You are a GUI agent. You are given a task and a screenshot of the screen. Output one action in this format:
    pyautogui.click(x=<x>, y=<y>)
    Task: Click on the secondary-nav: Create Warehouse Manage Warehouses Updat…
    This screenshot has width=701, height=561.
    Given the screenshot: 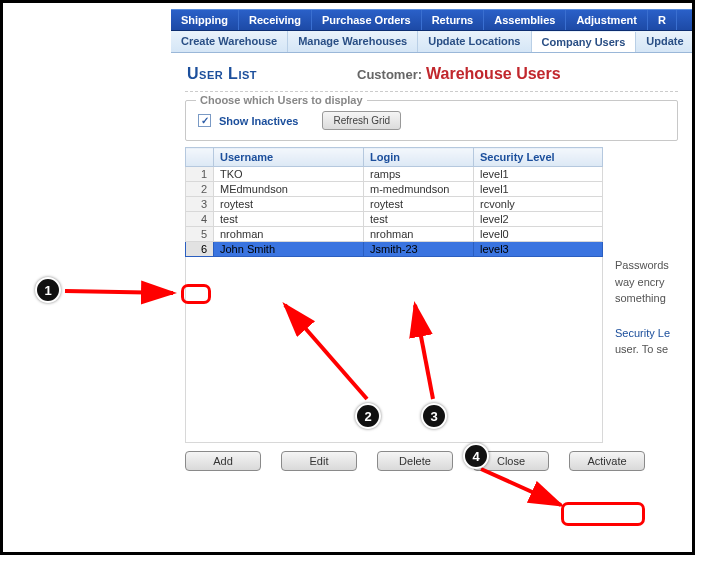 What is the action you would take?
    pyautogui.click(x=432, y=42)
    